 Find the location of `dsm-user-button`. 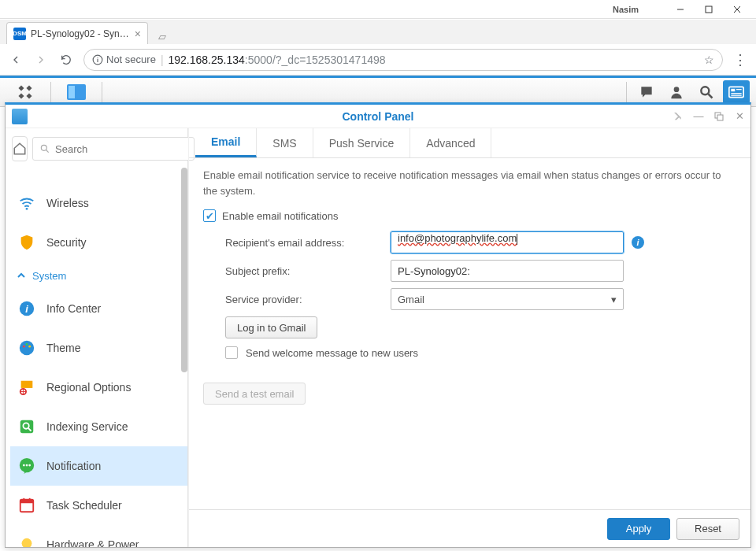

dsm-user-button is located at coordinates (676, 92).